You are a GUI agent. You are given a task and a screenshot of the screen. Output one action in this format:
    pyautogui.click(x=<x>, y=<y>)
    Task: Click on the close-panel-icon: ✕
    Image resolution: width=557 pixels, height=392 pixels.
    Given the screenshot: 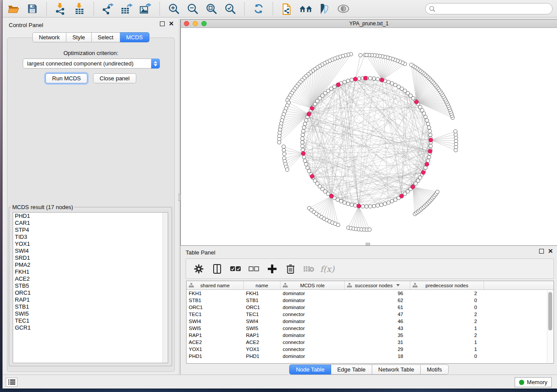 What is the action you would take?
    pyautogui.click(x=171, y=24)
    